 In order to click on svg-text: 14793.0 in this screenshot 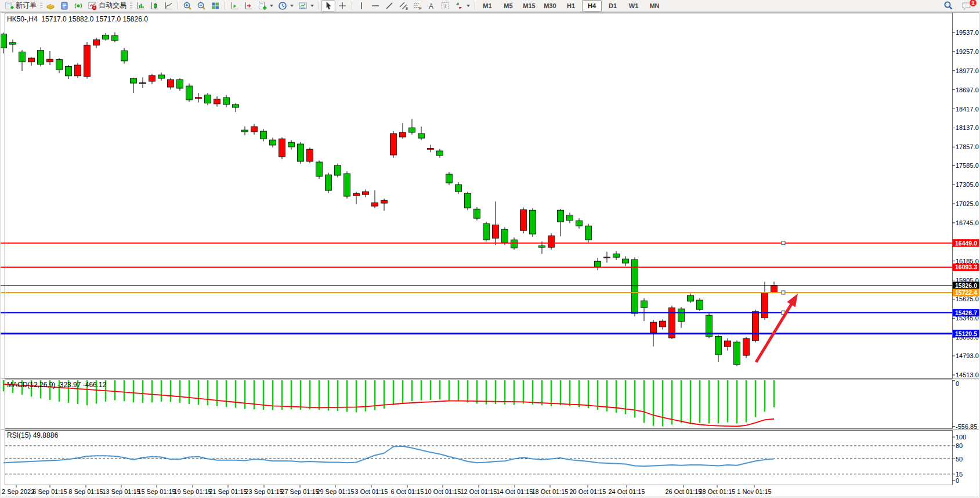, I will do `click(967, 356)`.